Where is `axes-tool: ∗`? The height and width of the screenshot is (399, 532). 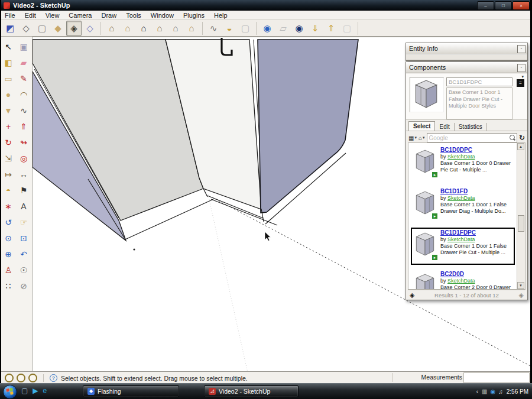 axes-tool: ∗ is located at coordinates (8, 206).